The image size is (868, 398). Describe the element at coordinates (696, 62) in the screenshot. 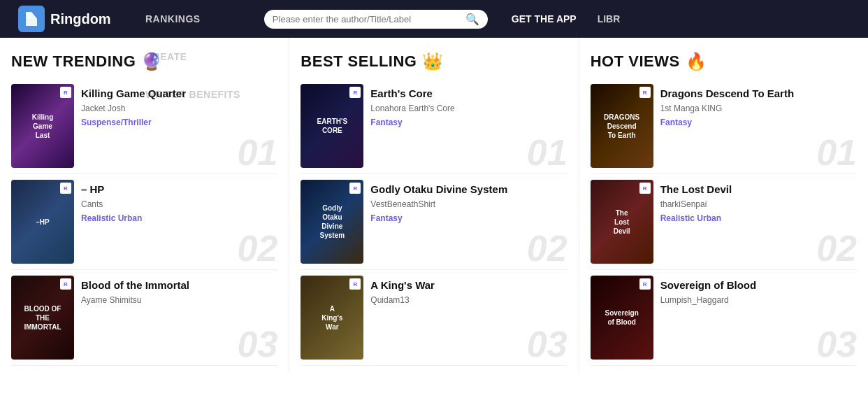

I see `section-title-icon: 🔥` at that location.